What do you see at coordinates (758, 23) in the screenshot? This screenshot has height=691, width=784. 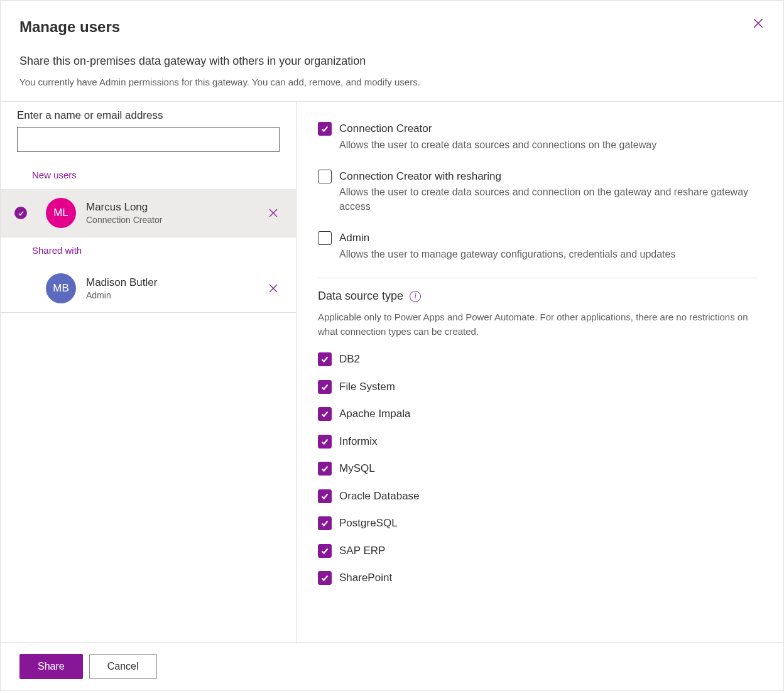 I see `close-button` at bounding box center [758, 23].